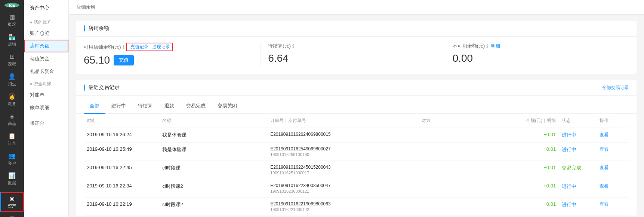 Image resolution: width=644 pixels, height=217 pixels. Describe the element at coordinates (46, 95) in the screenshot. I see `sidebar-item-statement: 对账单` at that location.